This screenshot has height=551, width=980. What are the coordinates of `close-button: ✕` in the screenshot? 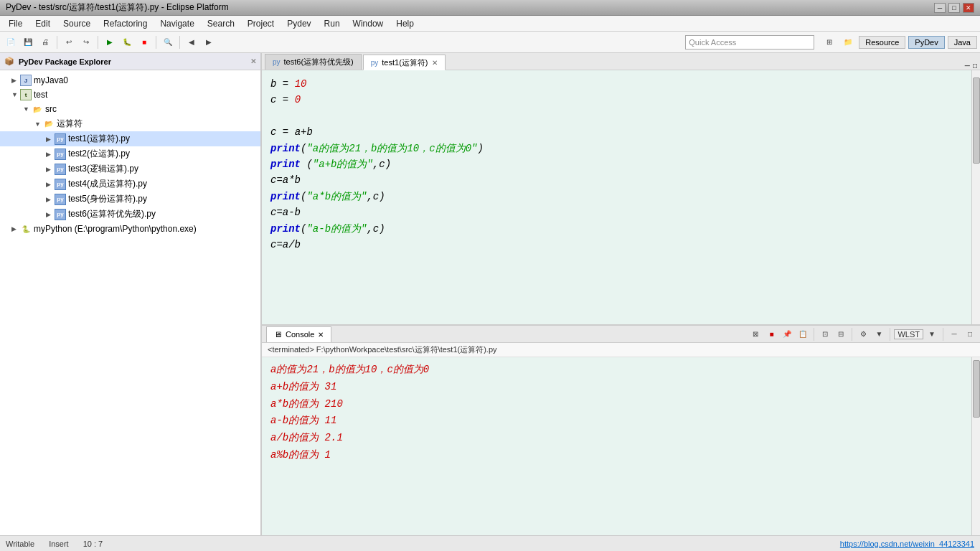 It's located at (969, 8).